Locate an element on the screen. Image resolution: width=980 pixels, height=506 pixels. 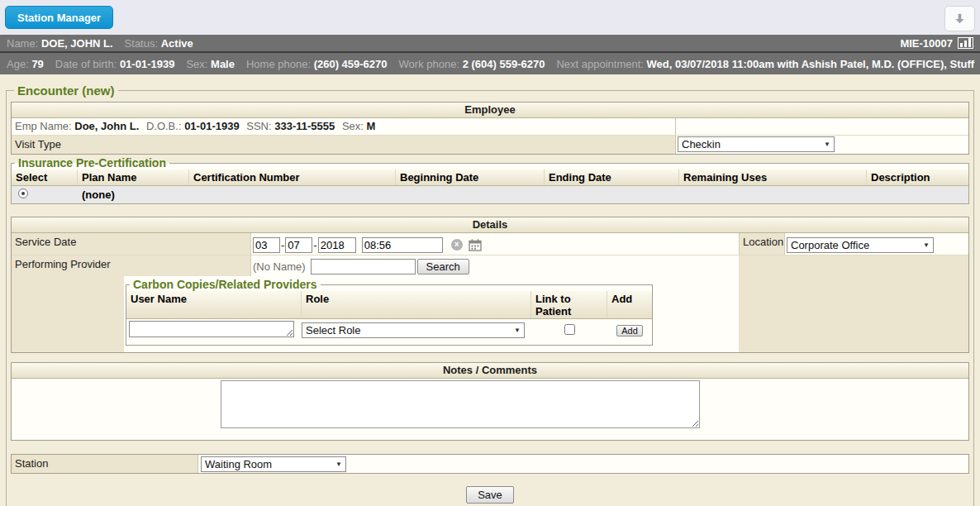
insurance-precert-fieldset: Insurance Pre-Certification Select Plan … is located at coordinates (490, 180).